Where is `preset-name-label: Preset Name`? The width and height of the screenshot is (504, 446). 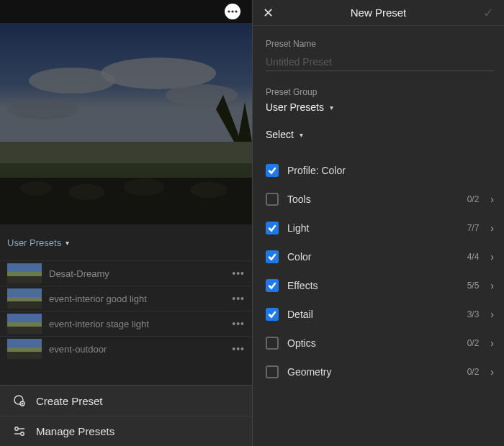 preset-name-label: Preset Name is located at coordinates (380, 44).